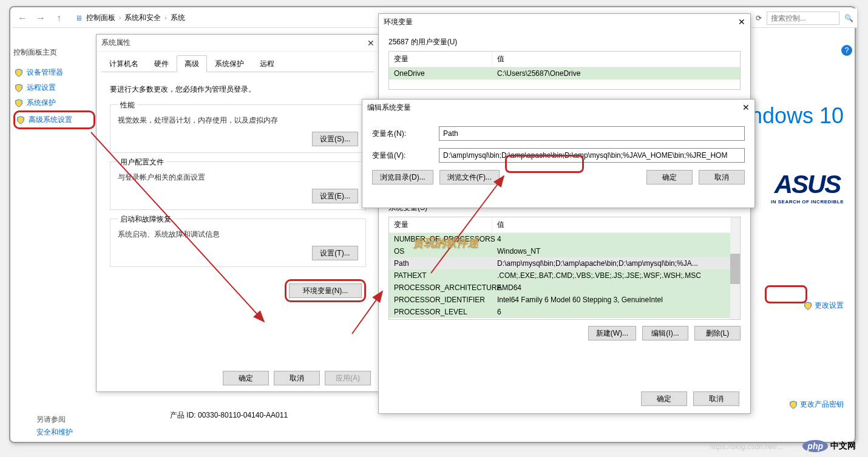 The width and height of the screenshot is (868, 457). I want to click on user-vars-label: 25687 的用户变量(U), so click(565, 42).